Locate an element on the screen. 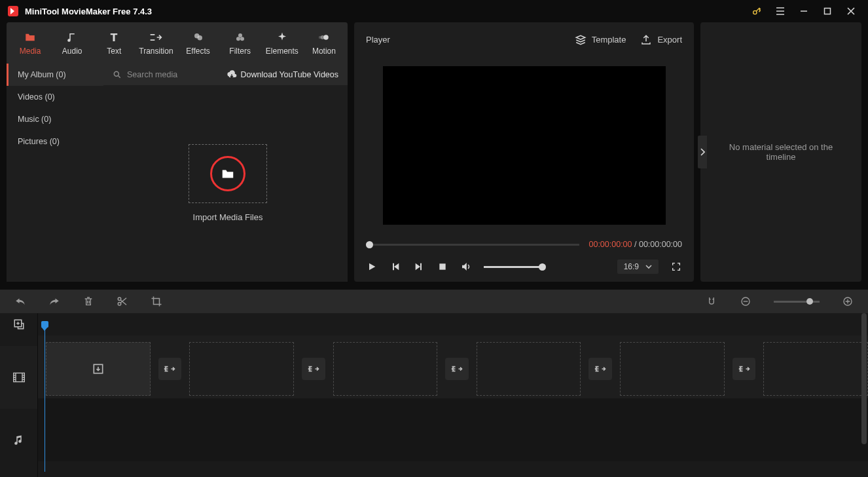  text-icon is located at coordinates (114, 37).